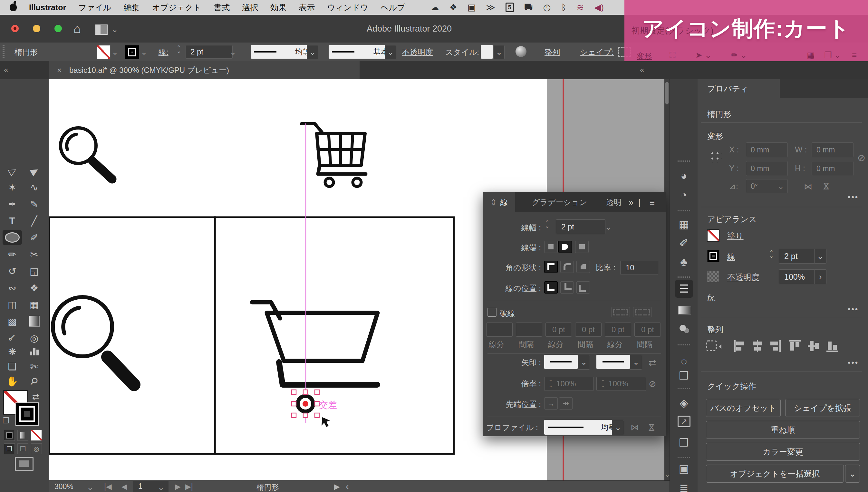 This screenshot has height=492, width=868. Describe the element at coordinates (115, 52) in the screenshot. I see `fill-color-chevron-icon: ⌄` at that location.